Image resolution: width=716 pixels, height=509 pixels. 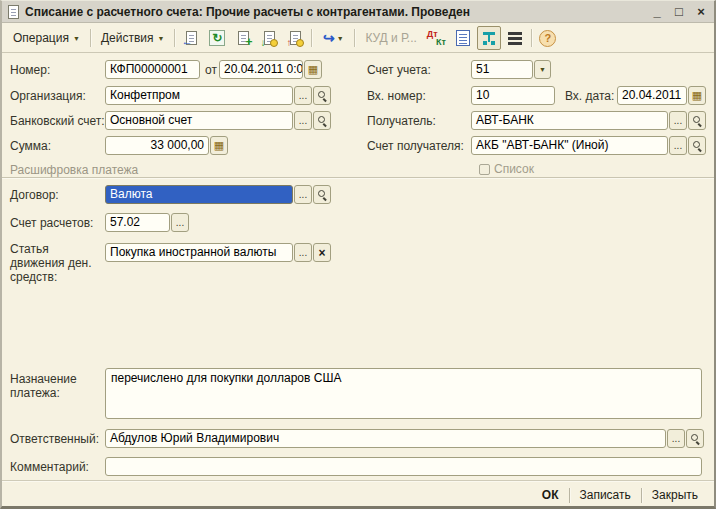 I want to click on show-postings-button: Дт Кт, so click(x=437, y=38).